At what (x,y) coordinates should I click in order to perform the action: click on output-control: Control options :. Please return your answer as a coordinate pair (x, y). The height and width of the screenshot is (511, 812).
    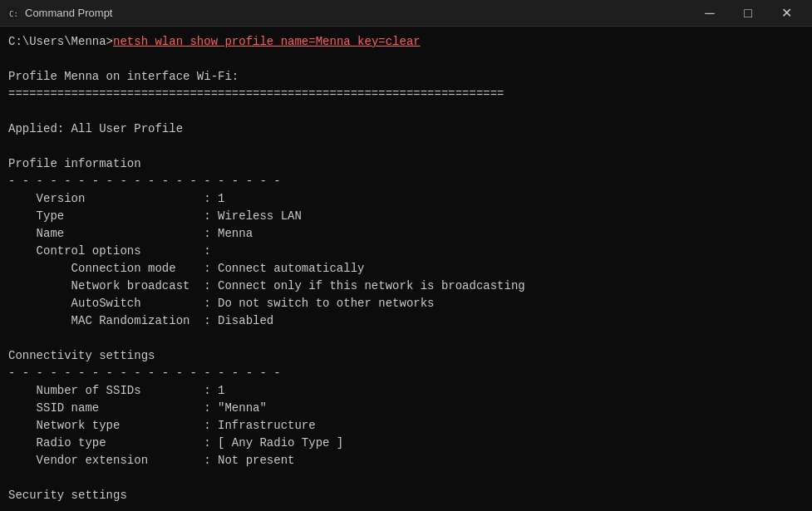
    Looking at the image, I should click on (406, 251).